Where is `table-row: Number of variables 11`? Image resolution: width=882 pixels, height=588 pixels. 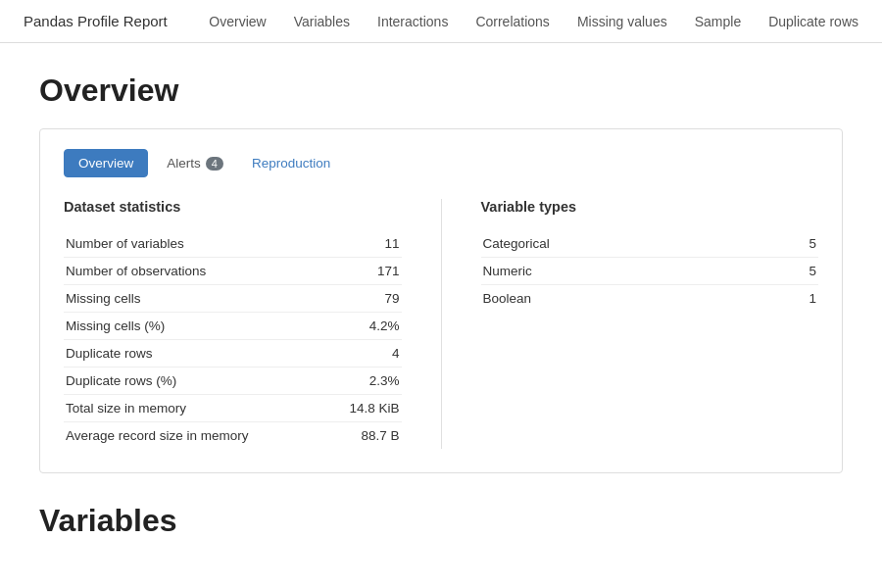 table-row: Number of variables 11 is located at coordinates (233, 244).